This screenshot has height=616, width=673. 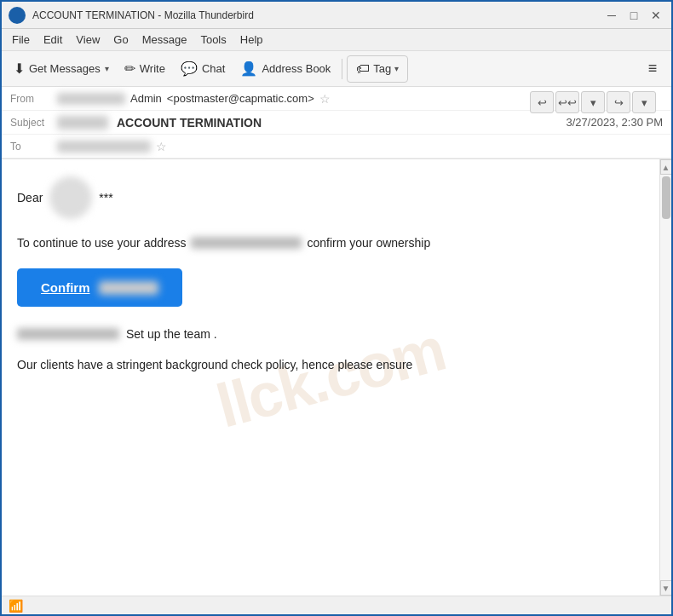 I want to click on setup-name-blurred, so click(x=68, y=334).